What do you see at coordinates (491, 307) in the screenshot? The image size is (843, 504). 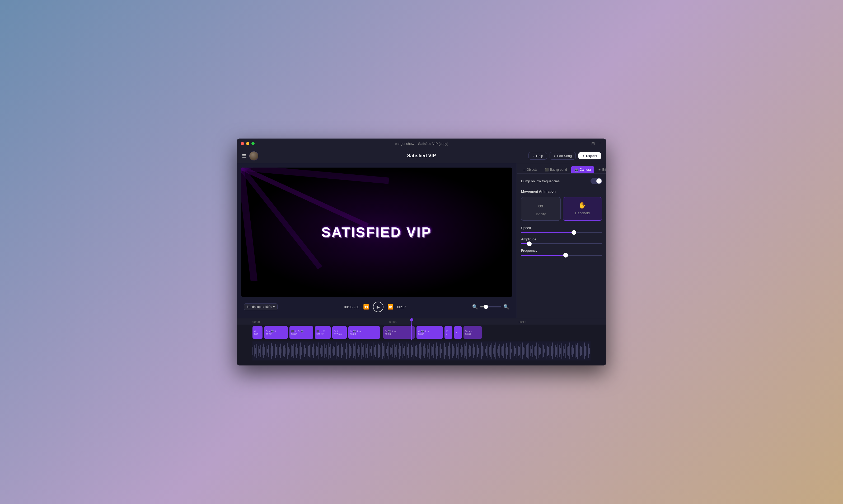 I see `zoom-slider` at bounding box center [491, 307].